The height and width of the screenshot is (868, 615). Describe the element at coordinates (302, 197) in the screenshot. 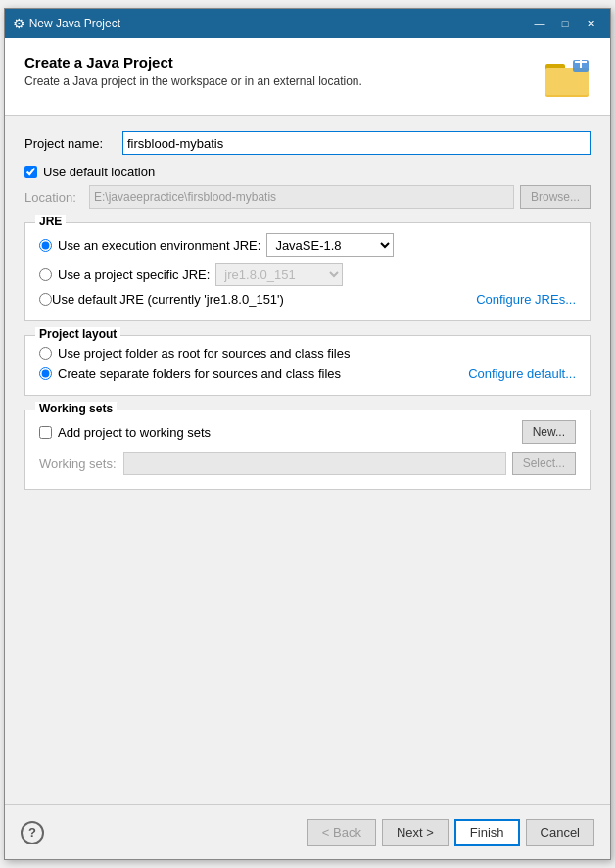

I see `location-input` at that location.